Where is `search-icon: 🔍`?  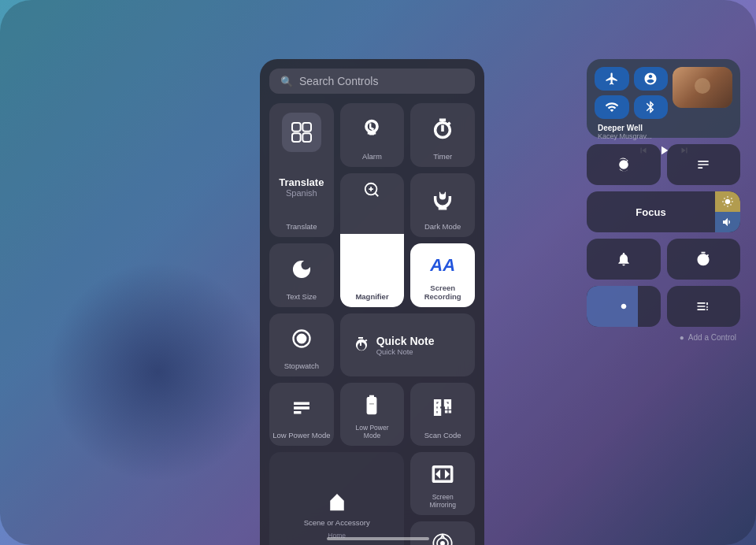
search-icon: 🔍 is located at coordinates (287, 82).